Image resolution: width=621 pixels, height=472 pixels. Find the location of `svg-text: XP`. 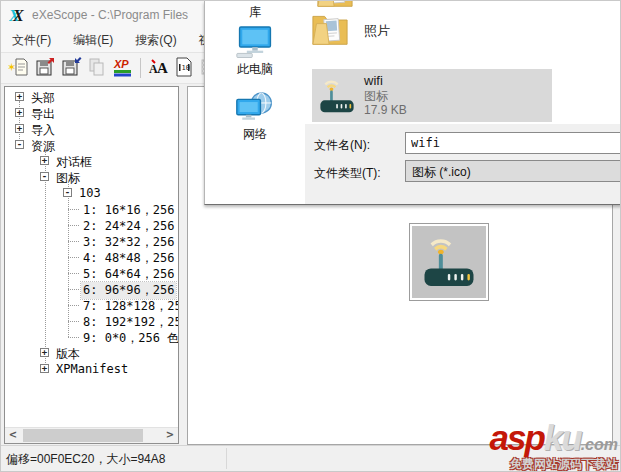

svg-text: XP is located at coordinates (121, 64).